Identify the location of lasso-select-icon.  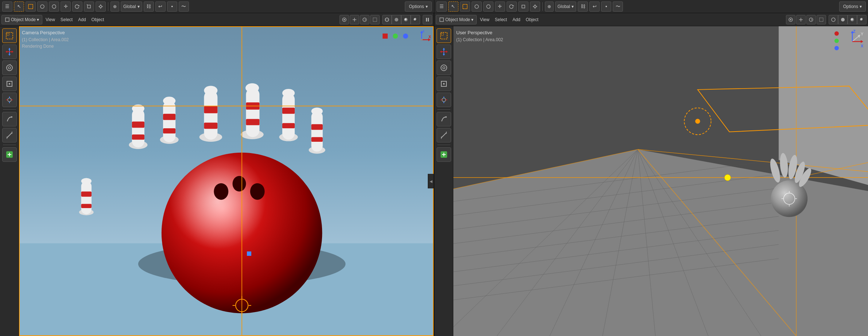
(54, 7).